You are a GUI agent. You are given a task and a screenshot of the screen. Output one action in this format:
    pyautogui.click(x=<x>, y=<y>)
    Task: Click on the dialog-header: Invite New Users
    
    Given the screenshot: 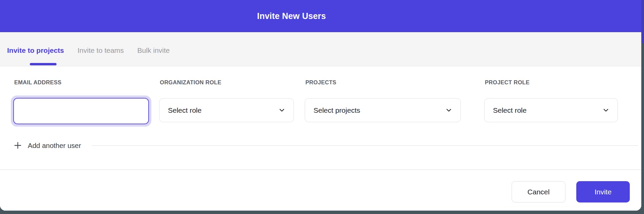 What is the action you would take?
    pyautogui.click(x=321, y=16)
    